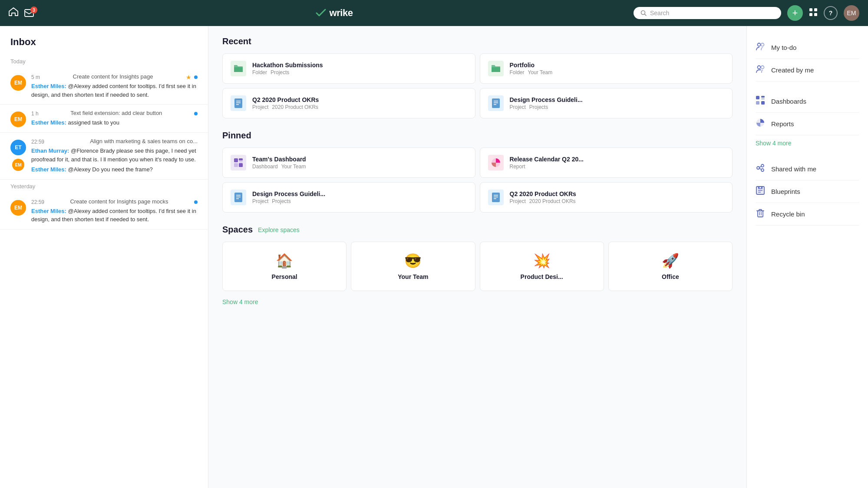 This screenshot has width=868, height=488. Describe the element at coordinates (478, 135) in the screenshot. I see `pinned-title: Pinned` at that location.